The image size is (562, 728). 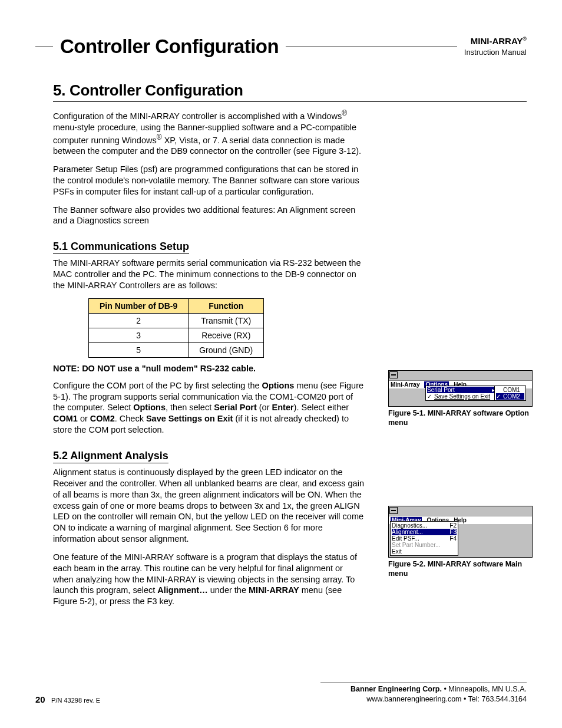 I want to click on figure-caption: Figure 5-2. MINI-ARRAY software Main men…, so click(x=461, y=569).